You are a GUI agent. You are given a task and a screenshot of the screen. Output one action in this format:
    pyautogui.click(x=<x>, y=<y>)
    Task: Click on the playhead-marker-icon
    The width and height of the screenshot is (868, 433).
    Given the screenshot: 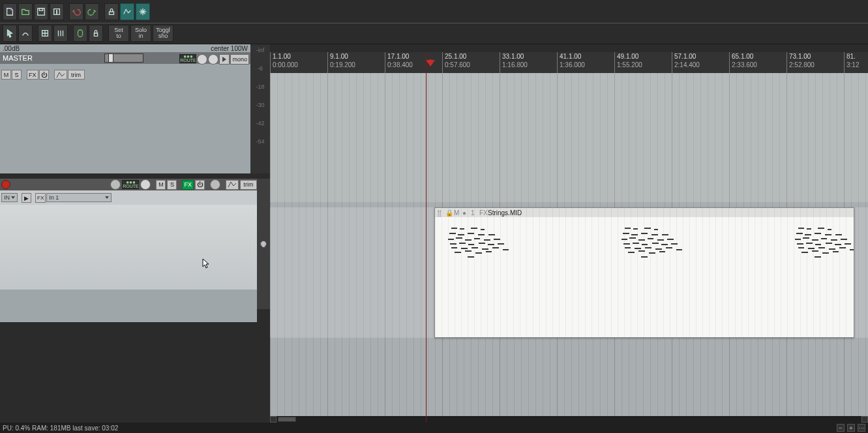 What is the action you would take?
    pyautogui.click(x=430, y=63)
    